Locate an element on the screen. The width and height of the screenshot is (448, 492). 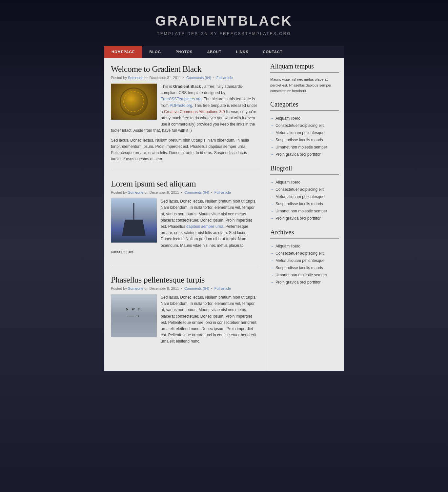
sidebar-archives-list: Aliquam libero Consectetuer adipiscing e… is located at coordinates (304, 264).